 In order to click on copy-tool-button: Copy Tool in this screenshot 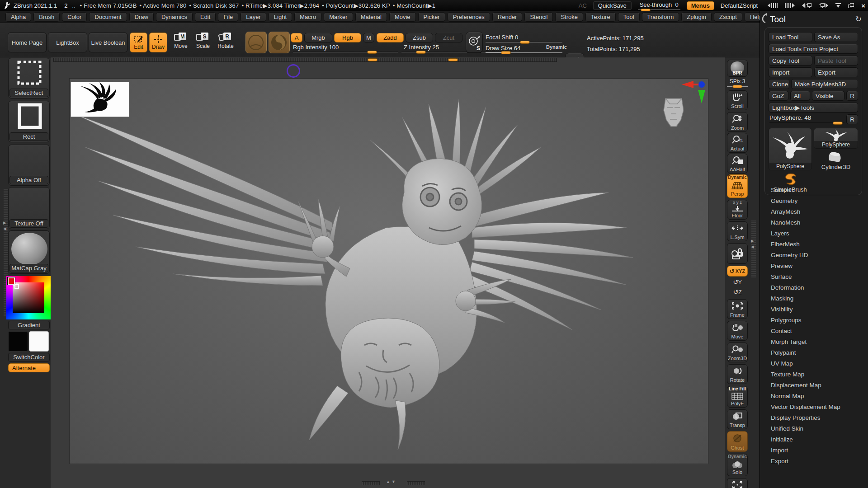, I will do `click(790, 61)`.